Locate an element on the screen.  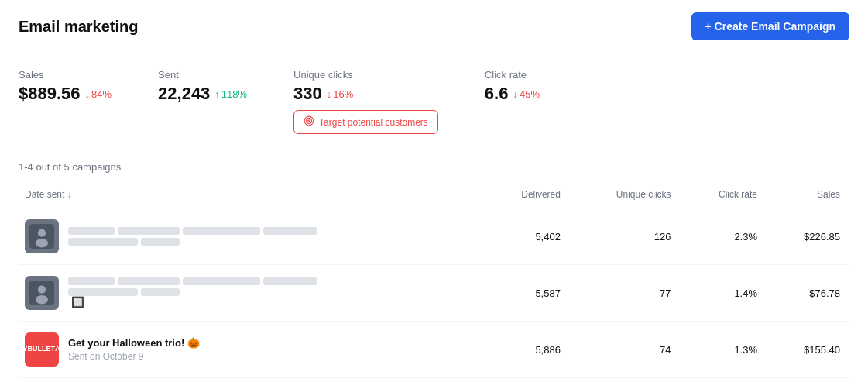
table-row: ONLYBULLETAWAY Get your Halloween trio! … is located at coordinates (434, 350).